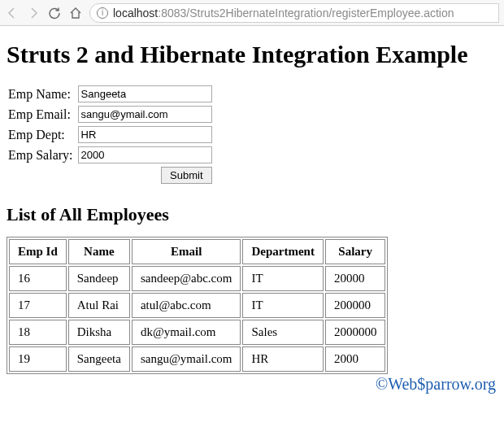  I want to click on header-salary: Salary, so click(356, 252).